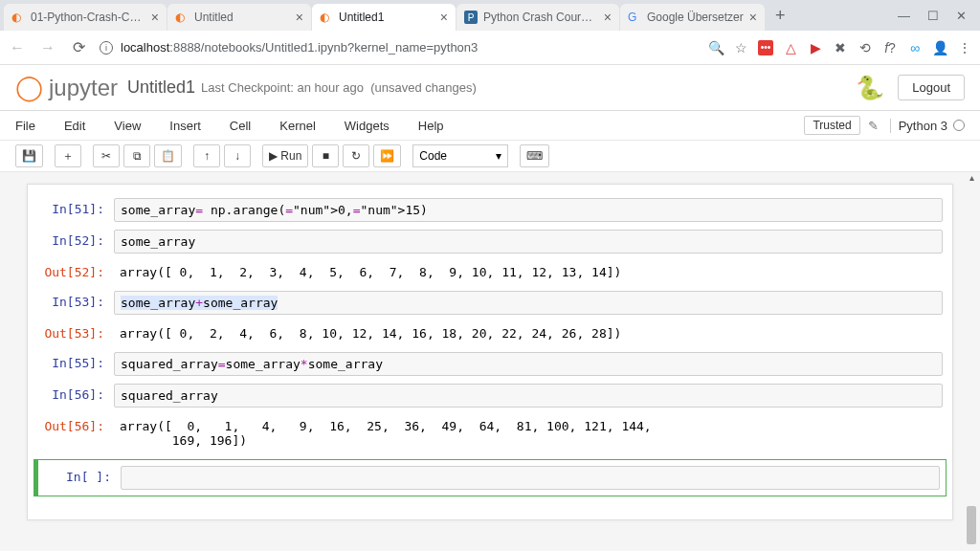 The height and width of the screenshot is (551, 980). Describe the element at coordinates (237, 156) in the screenshot. I see `move-down-button: ↓` at that location.